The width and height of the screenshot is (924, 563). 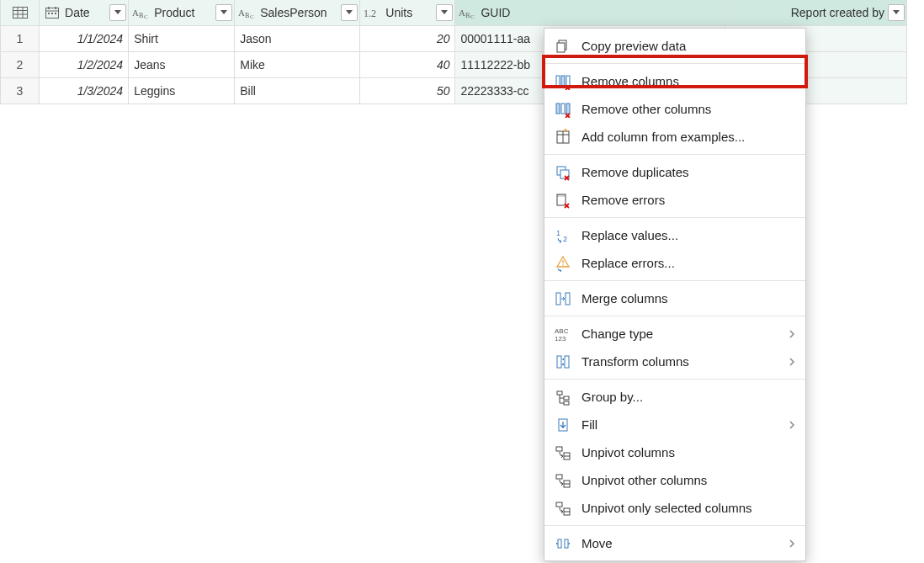 What do you see at coordinates (563, 425) in the screenshot?
I see `fill-icon` at bounding box center [563, 425].